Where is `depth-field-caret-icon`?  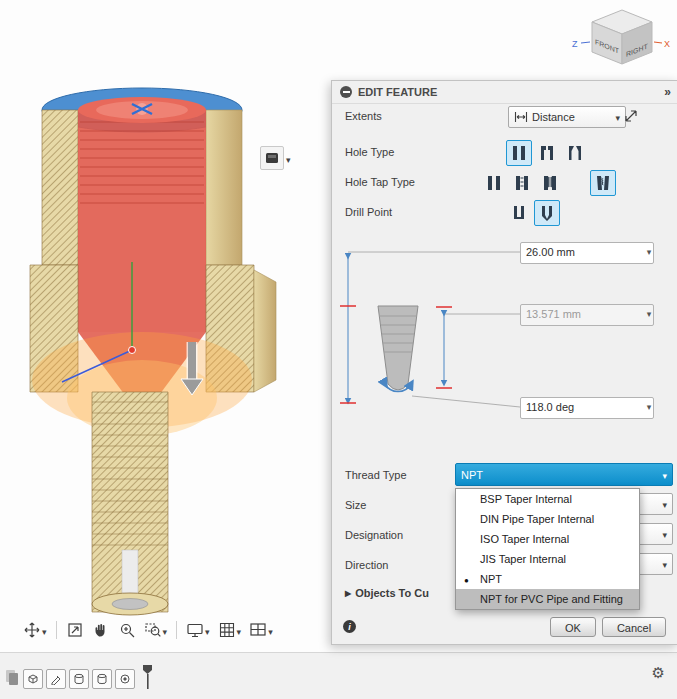
depth-field-caret-icon is located at coordinates (649, 252).